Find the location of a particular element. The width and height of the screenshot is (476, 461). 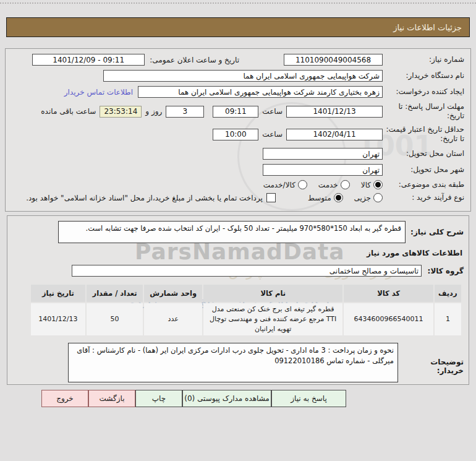

province-row: استان محل تحویل: is located at coordinates (238, 153).